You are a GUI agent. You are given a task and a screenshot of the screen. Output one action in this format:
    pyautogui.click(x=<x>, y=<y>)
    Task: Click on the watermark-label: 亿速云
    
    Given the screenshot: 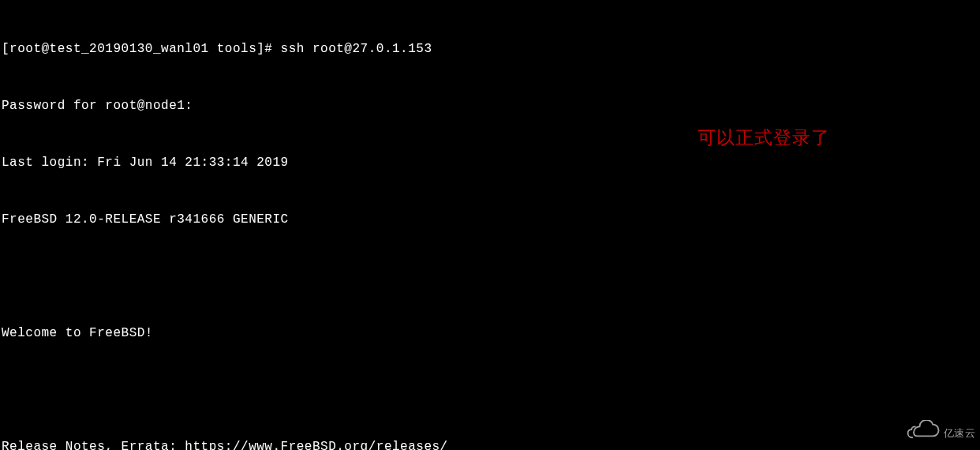 What is the action you would take?
    pyautogui.click(x=959, y=433)
    